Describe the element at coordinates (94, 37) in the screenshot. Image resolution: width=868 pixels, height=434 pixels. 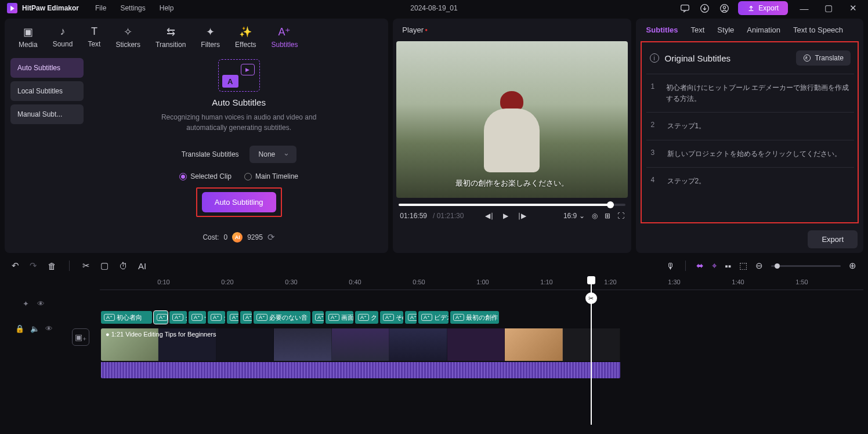
I see `tab-text: TText` at that location.